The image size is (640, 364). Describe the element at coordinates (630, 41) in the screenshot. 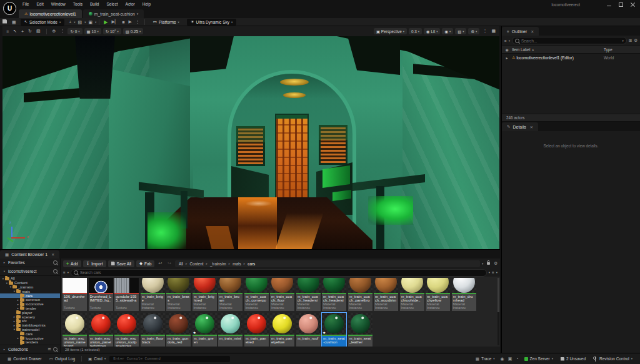

I see `new-folder-icon: ⊞` at that location.